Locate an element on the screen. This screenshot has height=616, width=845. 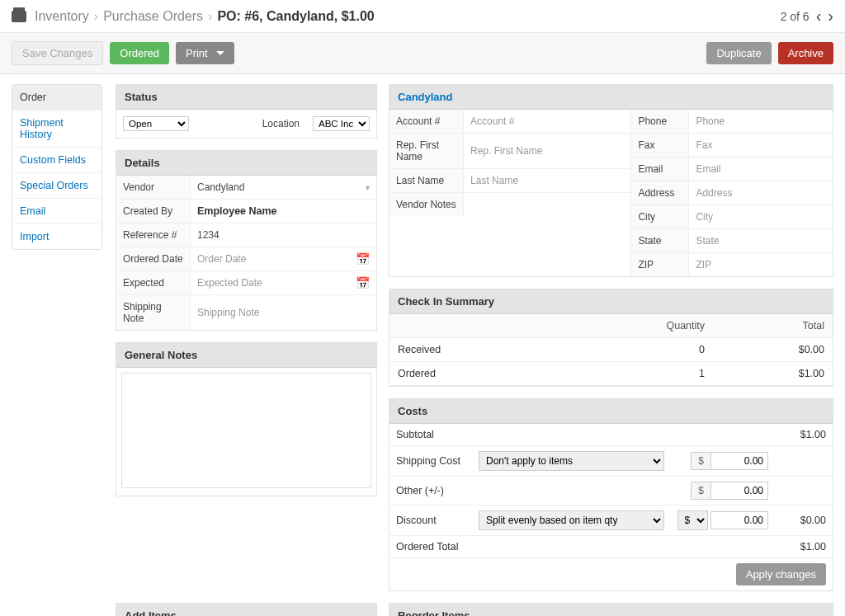
sidebar: Order Shipment History Custom Fields Spe… is located at coordinates (57, 167).